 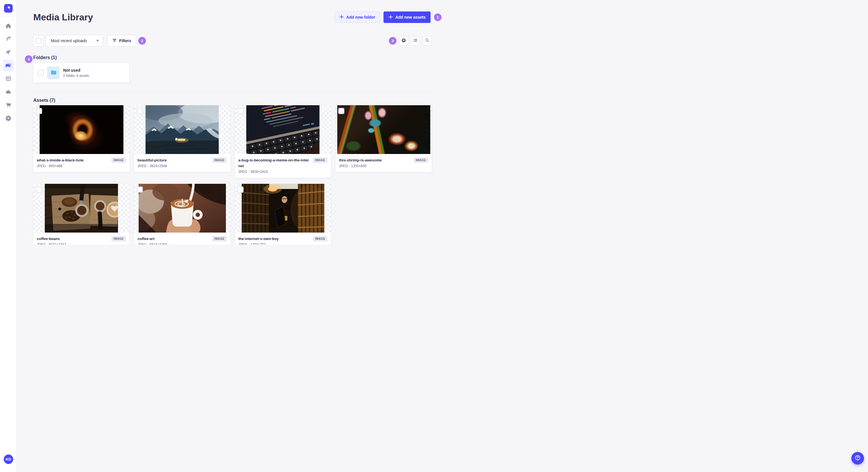 I want to click on black-hole-image, so click(x=82, y=130).